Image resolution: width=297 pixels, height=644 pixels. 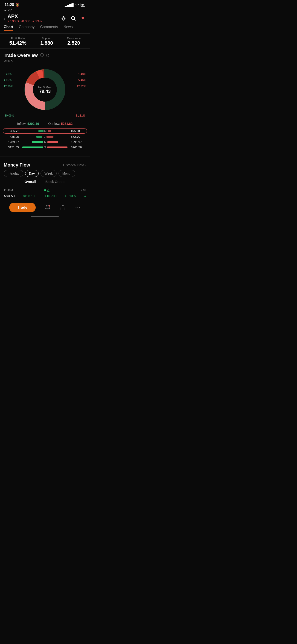 What do you see at coordinates (79, 142) in the screenshot?
I see `size-right-2: 1291.97` at bounding box center [79, 142].